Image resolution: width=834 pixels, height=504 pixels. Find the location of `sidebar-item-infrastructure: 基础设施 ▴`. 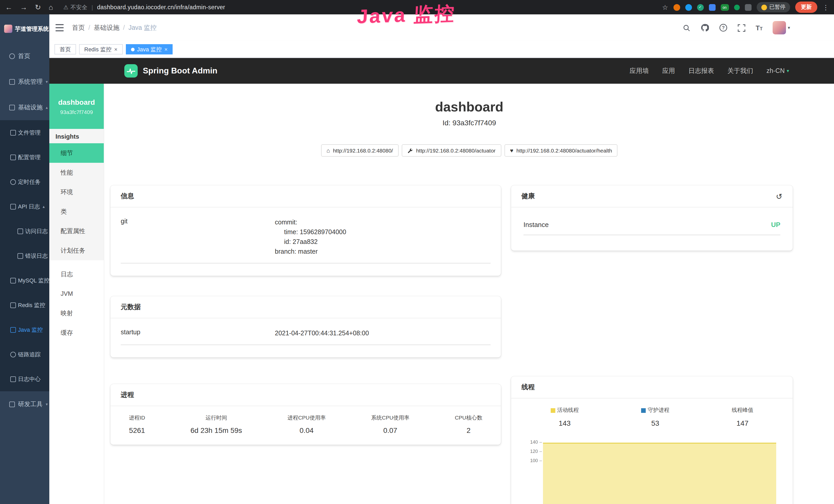

sidebar-item-infrastructure: 基础设施 ▴ is located at coordinates (25, 107).